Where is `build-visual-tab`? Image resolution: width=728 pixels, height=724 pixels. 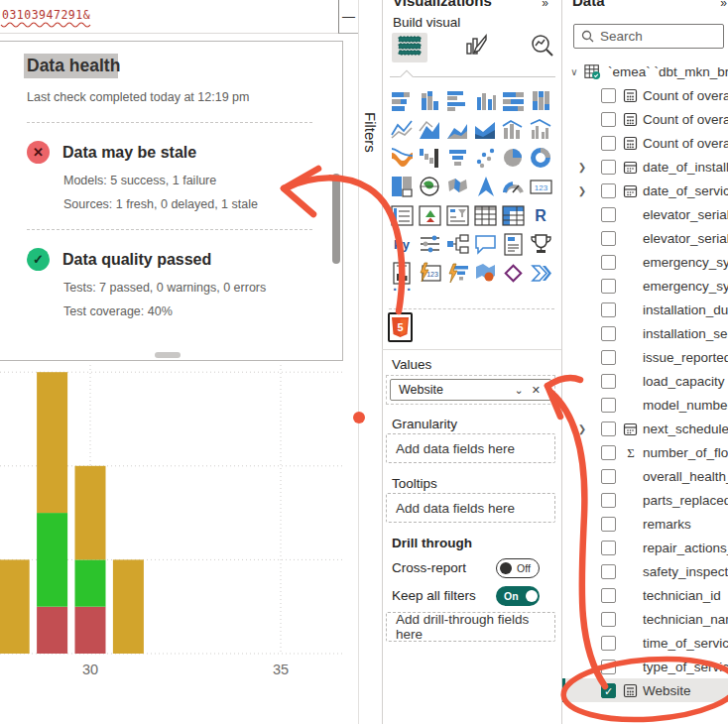
build-visual-tab is located at coordinates (410, 48).